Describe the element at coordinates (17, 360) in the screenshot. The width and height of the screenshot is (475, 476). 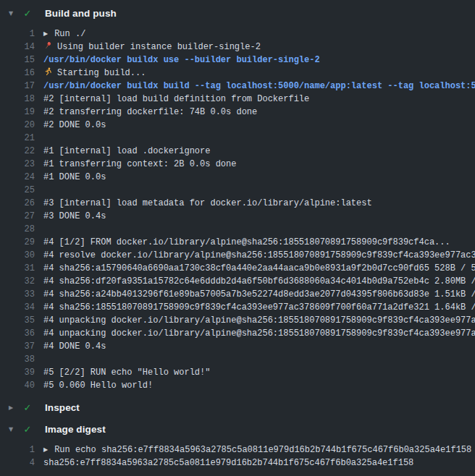
I see `line-number: 38` at that location.